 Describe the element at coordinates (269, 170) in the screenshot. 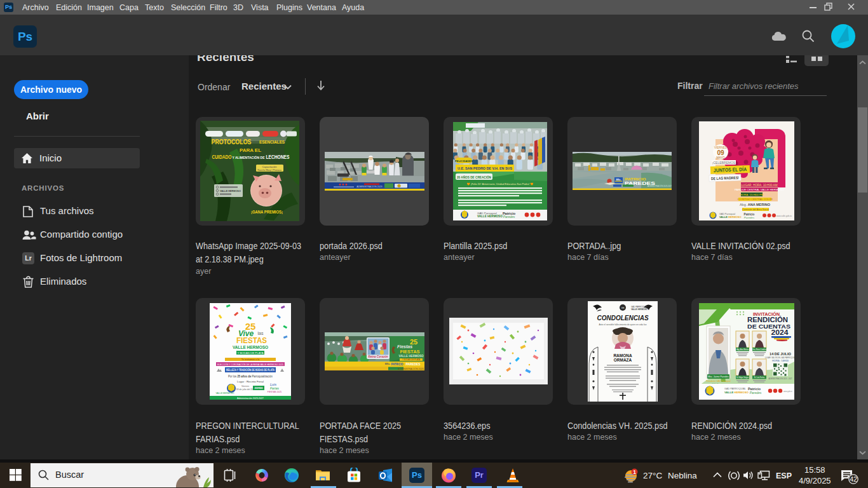

I see `svg-text: Rancho Mary | Pronaca` at that location.